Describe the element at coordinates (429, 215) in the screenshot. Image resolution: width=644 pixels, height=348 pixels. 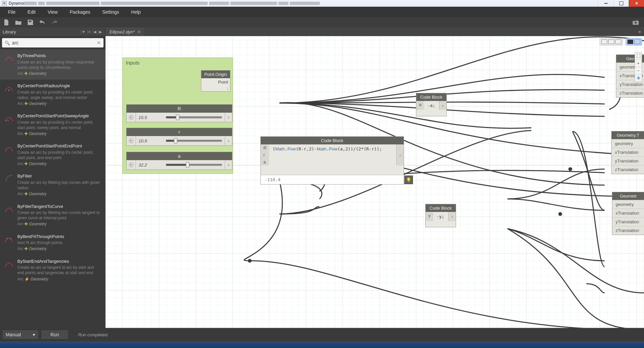
I see `input-port: y` at that location.